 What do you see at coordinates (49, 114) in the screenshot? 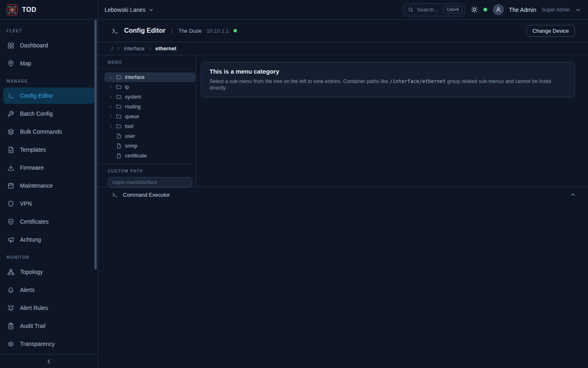
I see `sidebar-item-batch-config: Batch Config` at bounding box center [49, 114].